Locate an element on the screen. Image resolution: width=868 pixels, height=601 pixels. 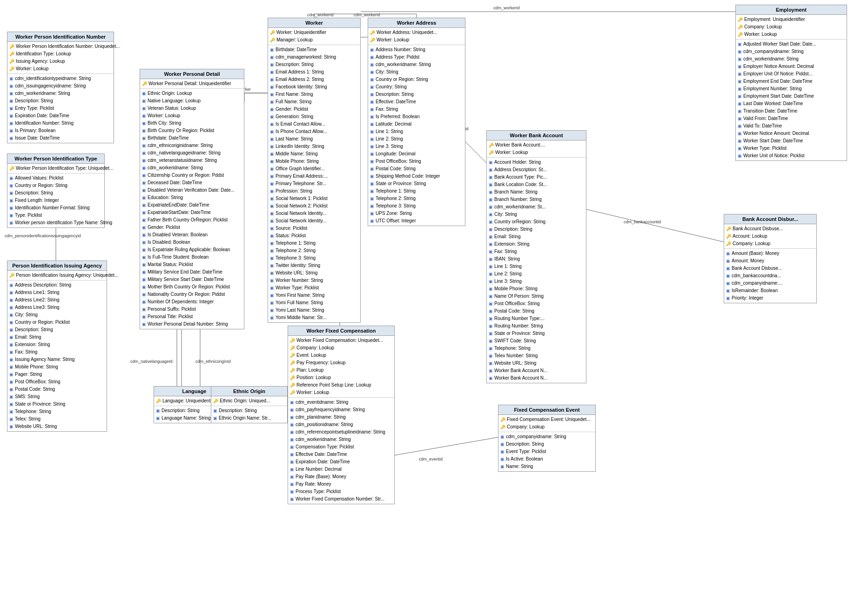
field-label: Is Email Contact Allow... is located at coordinates (301, 124).